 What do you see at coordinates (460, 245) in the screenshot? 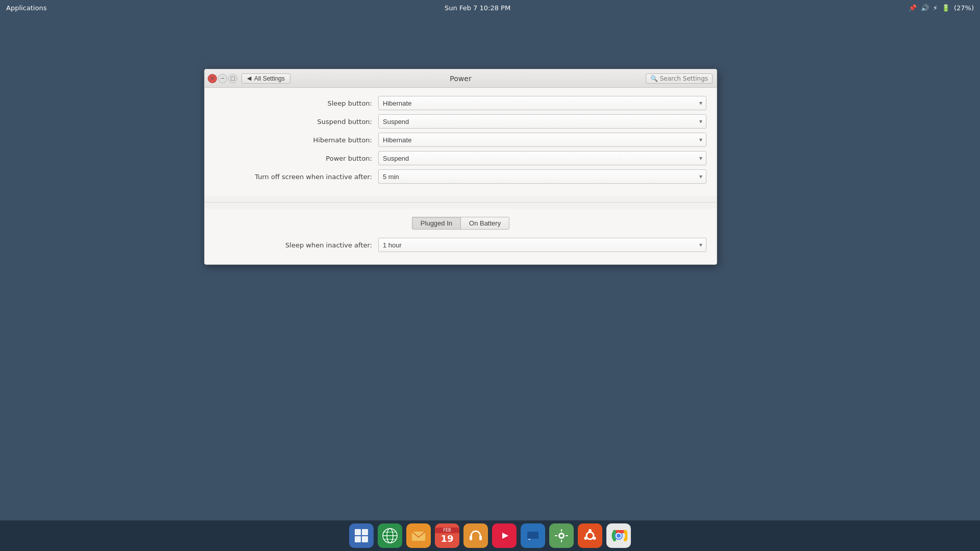
I see `sleep-inactive-row: Sleep when inactive after: 1 hour 30 min…` at bounding box center [460, 245].